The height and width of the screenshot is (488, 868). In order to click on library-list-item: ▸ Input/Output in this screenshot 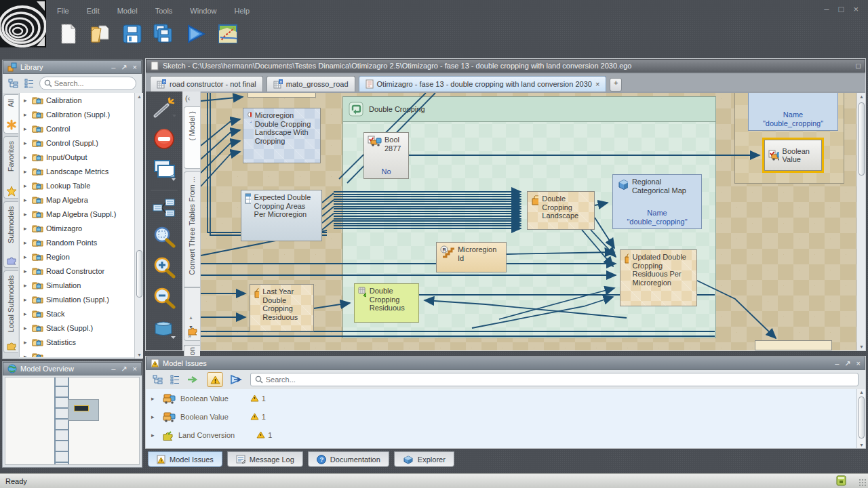, I will do `click(77, 157)`.